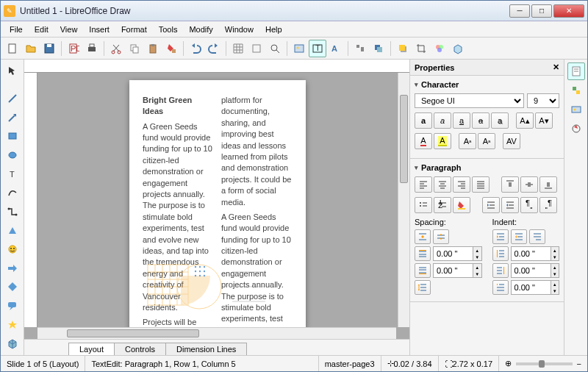 Image resolution: width=588 pixels, height=372 pixels. What do you see at coordinates (238, 49) in the screenshot?
I see `grid-button` at bounding box center [238, 49].